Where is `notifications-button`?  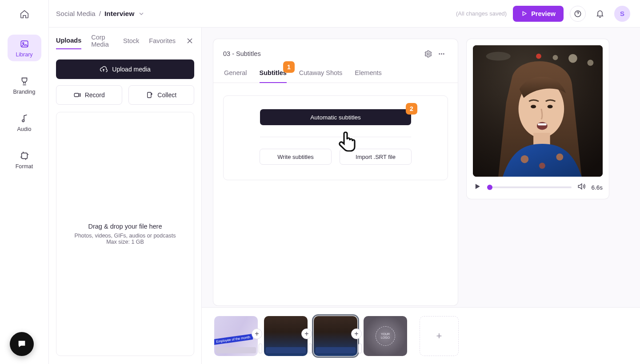
notifications-button is located at coordinates (600, 14).